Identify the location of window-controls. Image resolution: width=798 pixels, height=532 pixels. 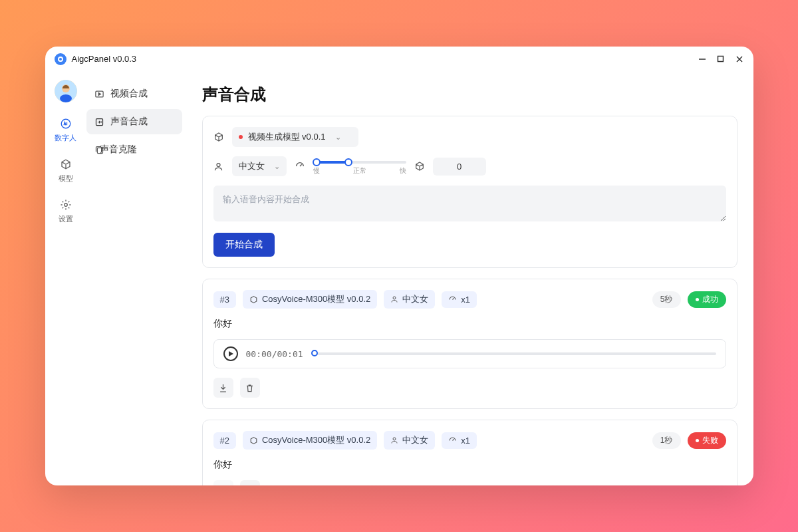
(721, 59).